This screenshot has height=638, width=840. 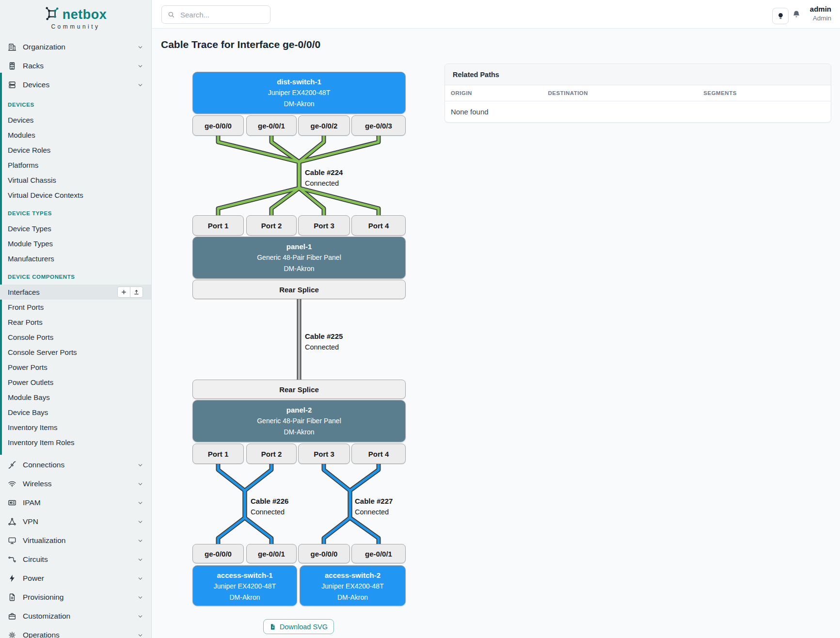 What do you see at coordinates (12, 503) in the screenshot?
I see `ip-card-icon` at bounding box center [12, 503].